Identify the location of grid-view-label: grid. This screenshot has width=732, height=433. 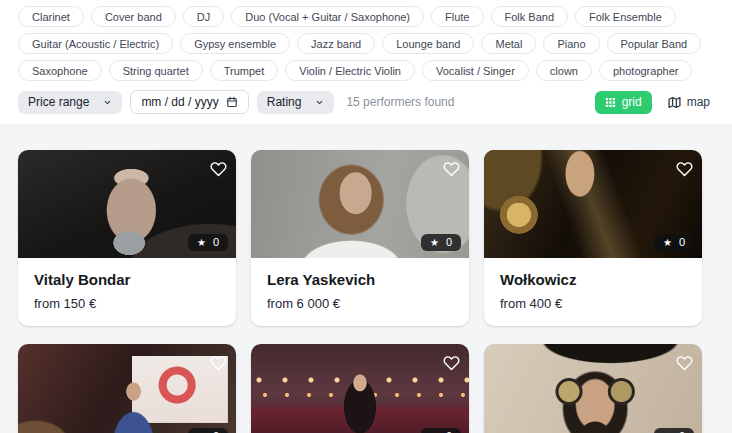
(632, 102).